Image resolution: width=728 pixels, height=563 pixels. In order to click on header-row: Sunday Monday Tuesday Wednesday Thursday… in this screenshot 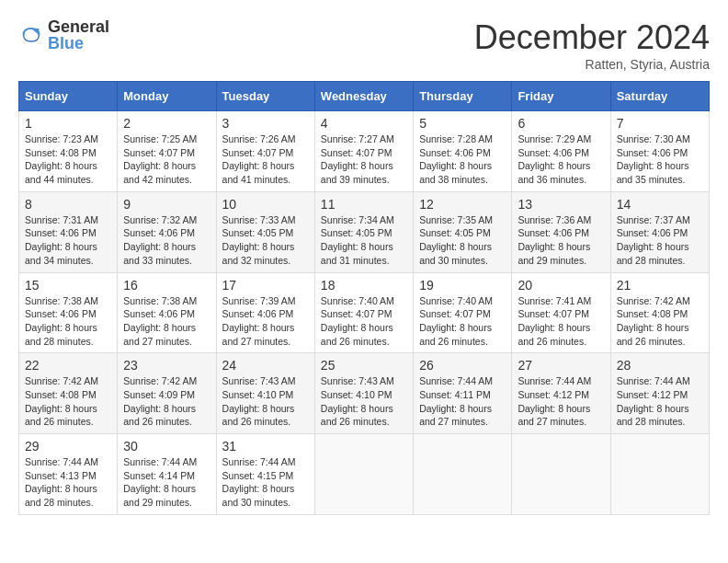, I will do `click(364, 97)`.